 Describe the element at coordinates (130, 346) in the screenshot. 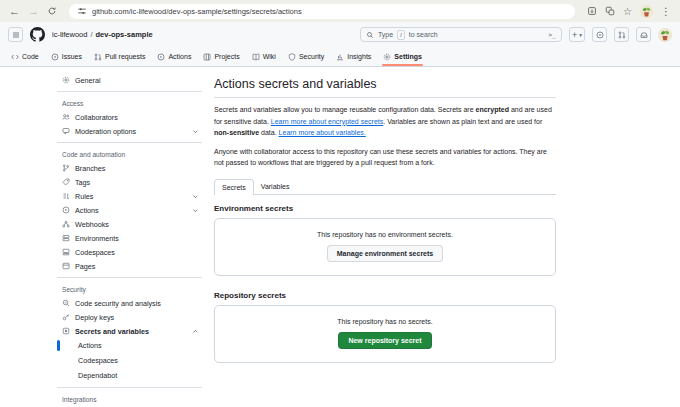

I see `sidebar-subitem-actions: Actions` at that location.